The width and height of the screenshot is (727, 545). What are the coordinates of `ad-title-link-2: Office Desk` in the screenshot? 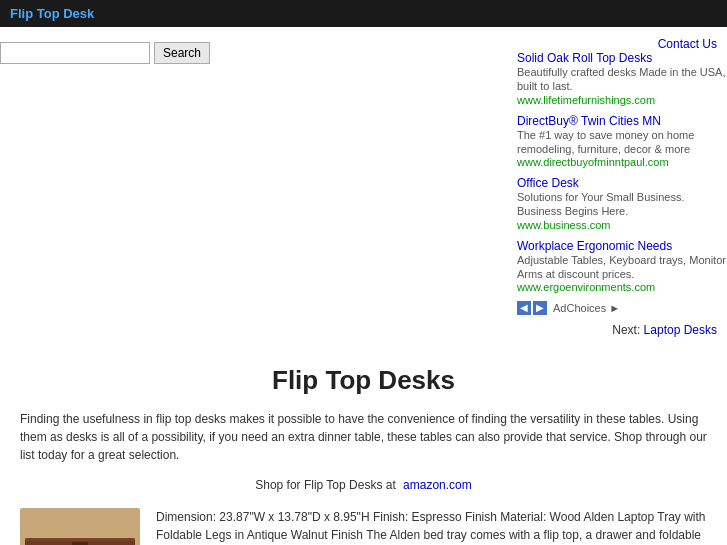 It's located at (548, 183).